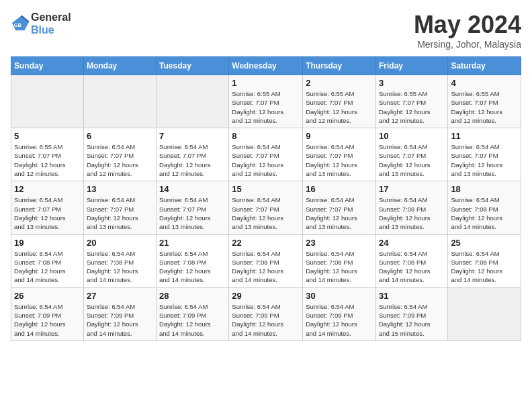  What do you see at coordinates (485, 154) in the screenshot?
I see `calendar-cell: 11Sunrise: 6:54 AMSunset: 7:07 PMDayligh…` at bounding box center [485, 154].